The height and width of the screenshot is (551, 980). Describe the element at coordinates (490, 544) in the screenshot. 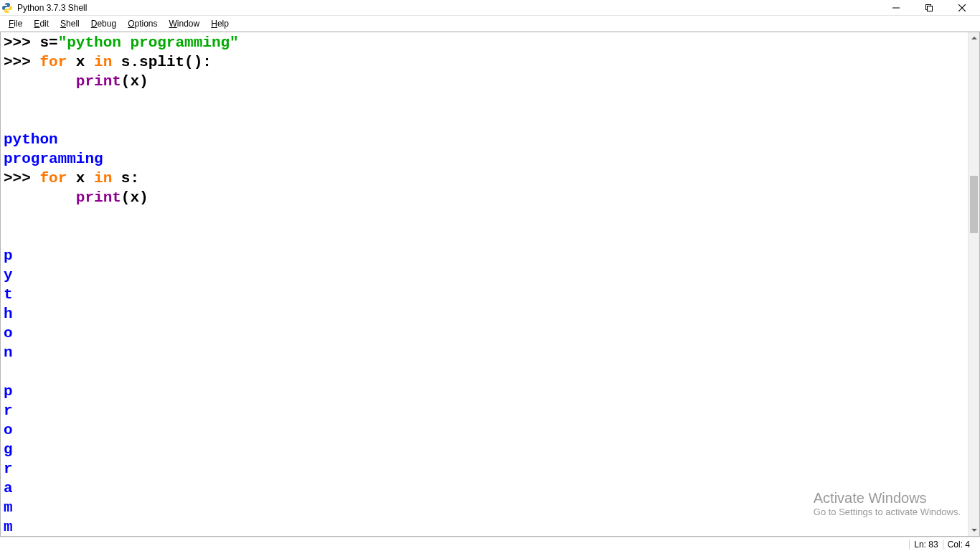

I see `status-bar: Ln: 83 Col: 4` at that location.